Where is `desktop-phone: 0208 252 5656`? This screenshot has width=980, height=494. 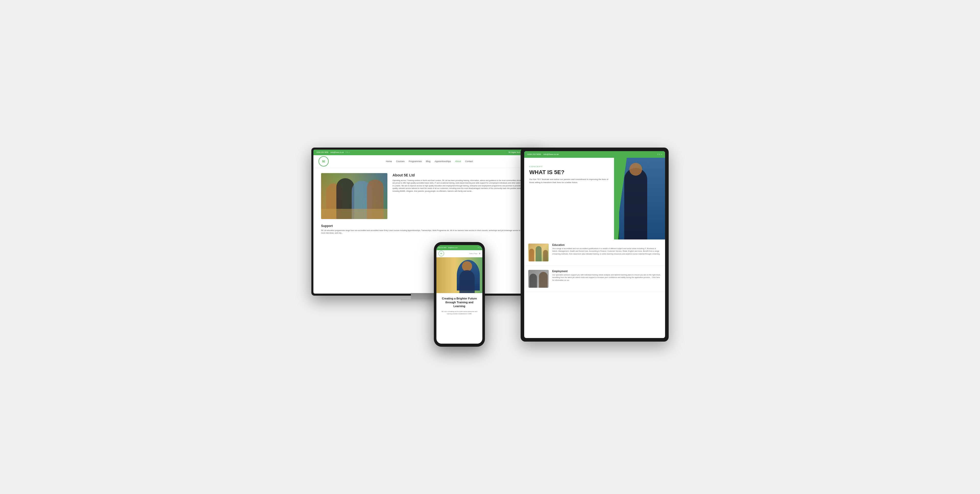 desktop-phone: 0208 252 5656 is located at coordinates (323, 152).